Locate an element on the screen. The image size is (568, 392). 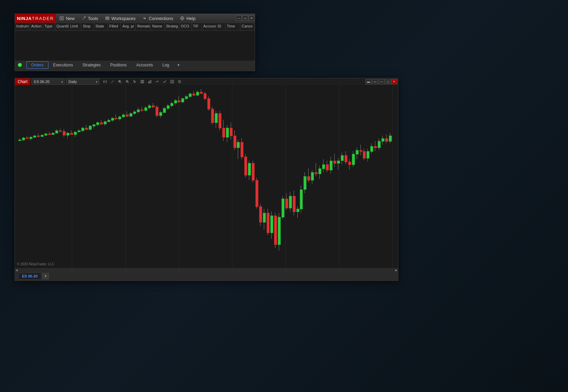
column-header-id: ID is located at coordinates (221, 27).